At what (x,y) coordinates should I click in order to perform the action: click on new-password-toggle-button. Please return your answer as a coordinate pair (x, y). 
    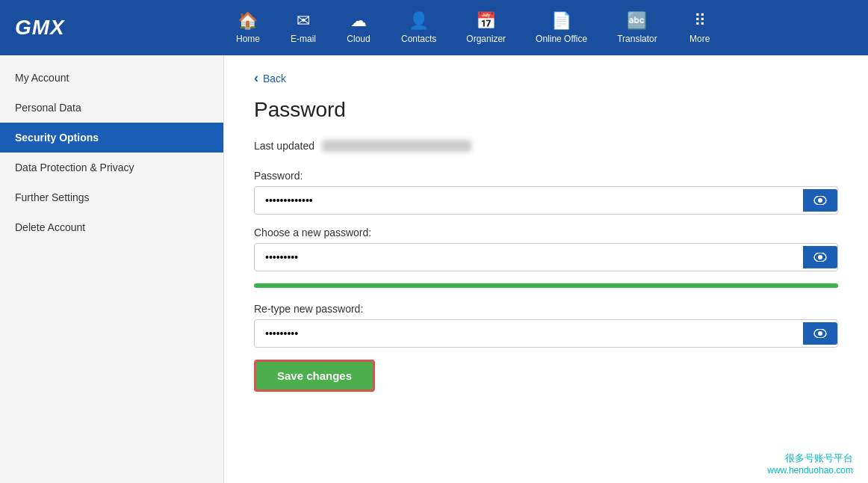
    Looking at the image, I should click on (820, 257).